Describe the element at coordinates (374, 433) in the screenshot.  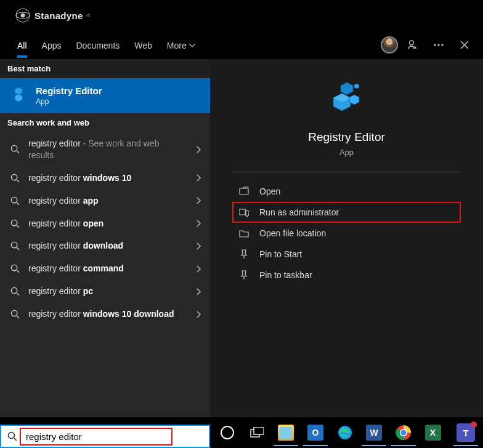
I see `word-icon: W` at that location.